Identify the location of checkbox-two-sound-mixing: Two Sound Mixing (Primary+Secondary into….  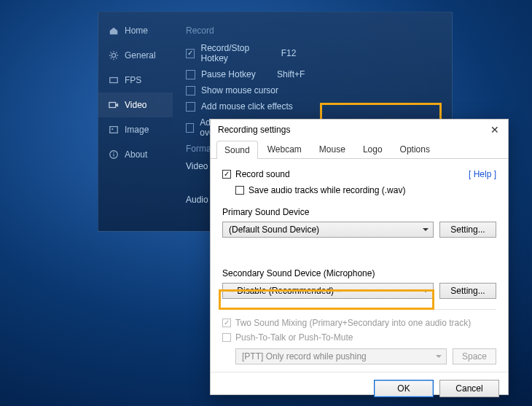
(347, 323).